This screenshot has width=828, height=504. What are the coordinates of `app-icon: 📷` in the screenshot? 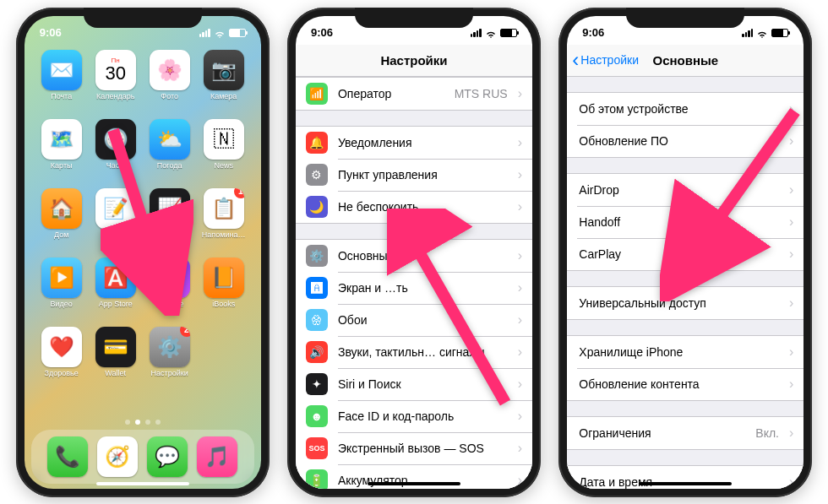 It's located at (224, 70).